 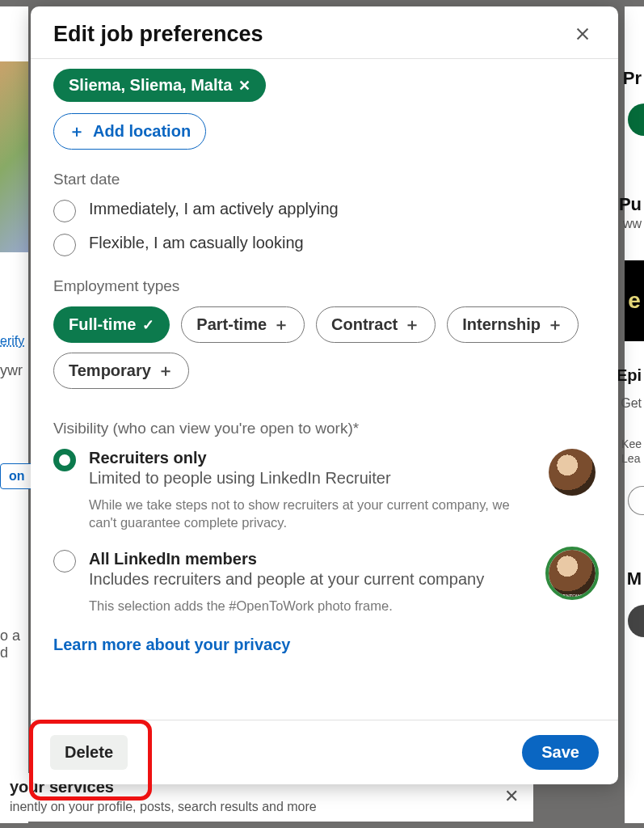 I want to click on bg-black-box: e, so click(x=634, y=301).